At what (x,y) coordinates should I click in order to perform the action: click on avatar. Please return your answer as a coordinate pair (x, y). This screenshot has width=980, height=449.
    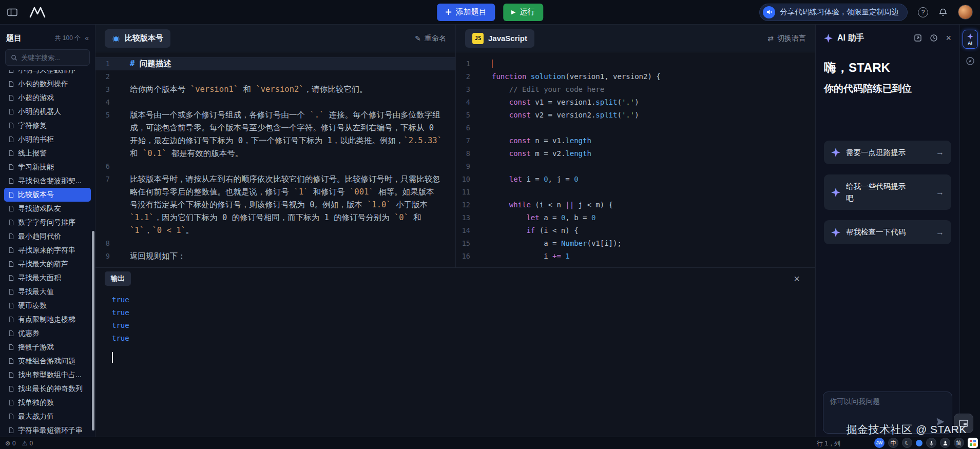
    Looking at the image, I should click on (965, 12).